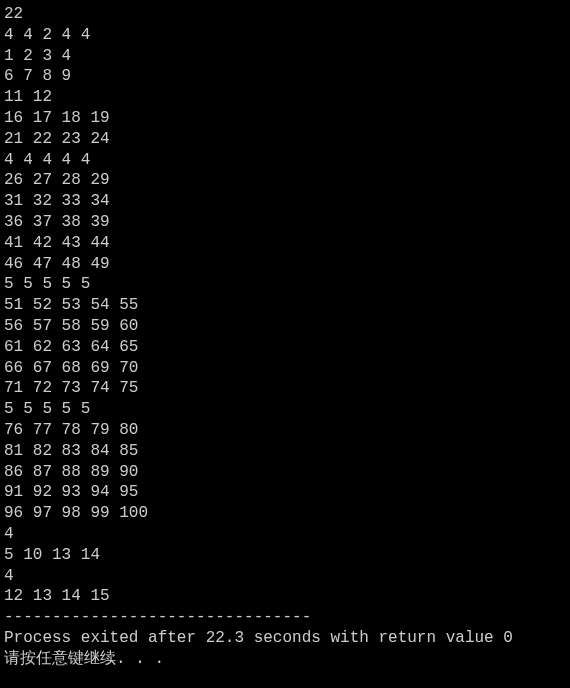 This screenshot has width=570, height=688. Describe the element at coordinates (285, 160) in the screenshot. I see `output-line: 4 4 4 4 4` at that location.